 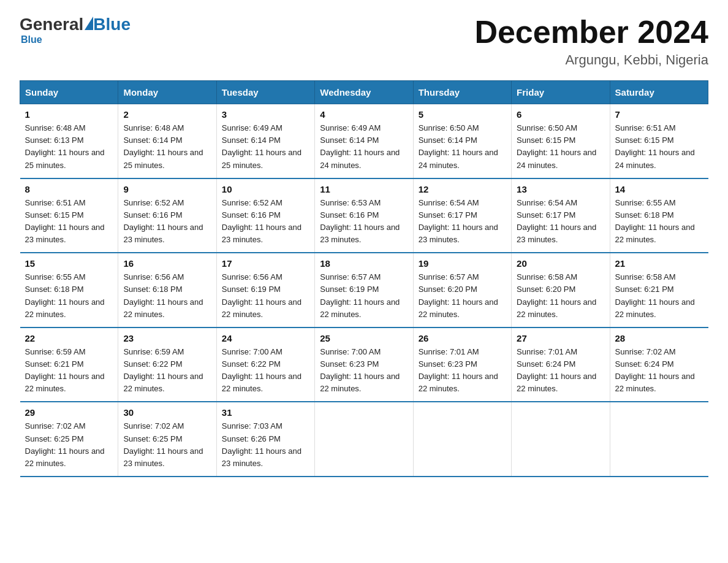 I want to click on day-number: 17, so click(x=266, y=264).